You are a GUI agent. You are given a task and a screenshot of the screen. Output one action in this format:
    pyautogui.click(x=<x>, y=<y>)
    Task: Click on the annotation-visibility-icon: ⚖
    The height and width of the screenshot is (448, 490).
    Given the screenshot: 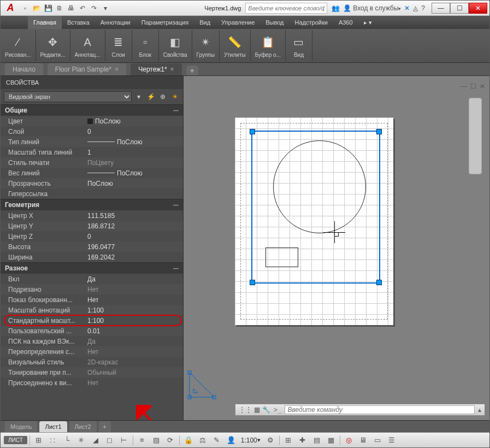 What is the action you would take?
    pyautogui.click(x=203, y=440)
    